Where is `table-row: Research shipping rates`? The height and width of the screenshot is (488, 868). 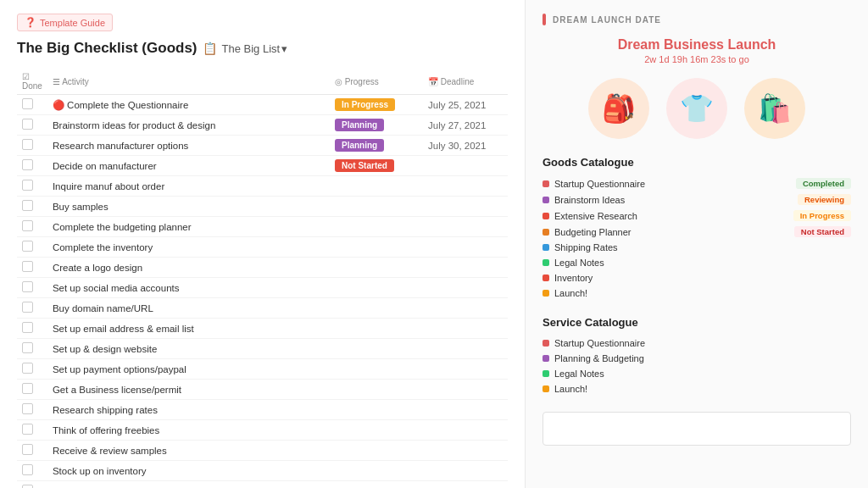
table-row: Research shipping rates is located at coordinates (263, 410).